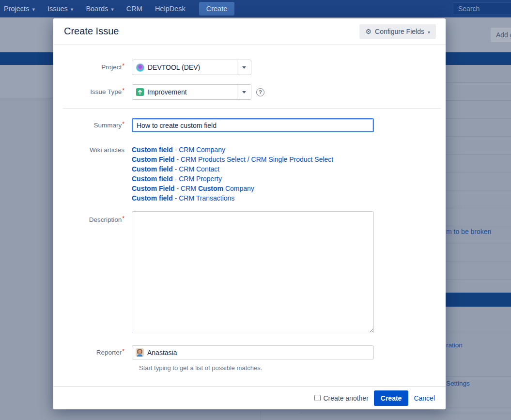 Image resolution: width=511 pixels, height=420 pixels. I want to click on issue-type-select: Improvement, so click(192, 92).